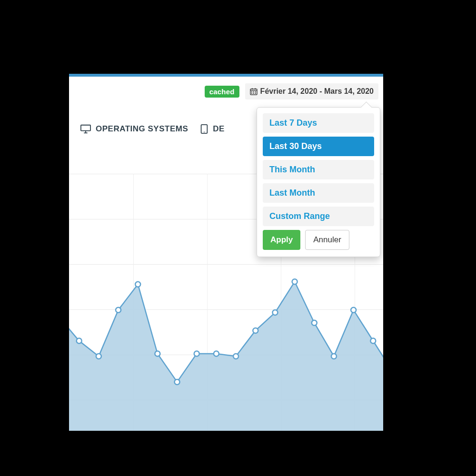  I want to click on range-option: This Month, so click(318, 169).